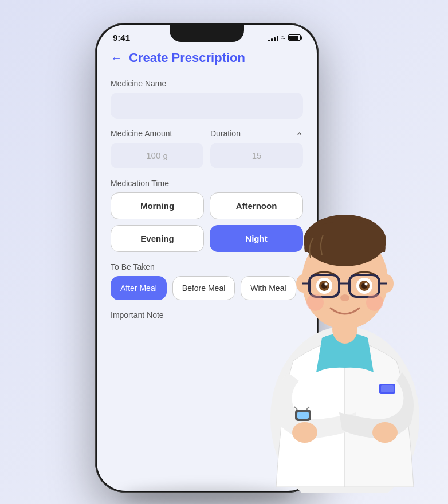 Image resolution: width=448 pixels, height=504 pixels. What do you see at coordinates (207, 315) in the screenshot?
I see `important-note-section: Important Note` at bounding box center [207, 315].